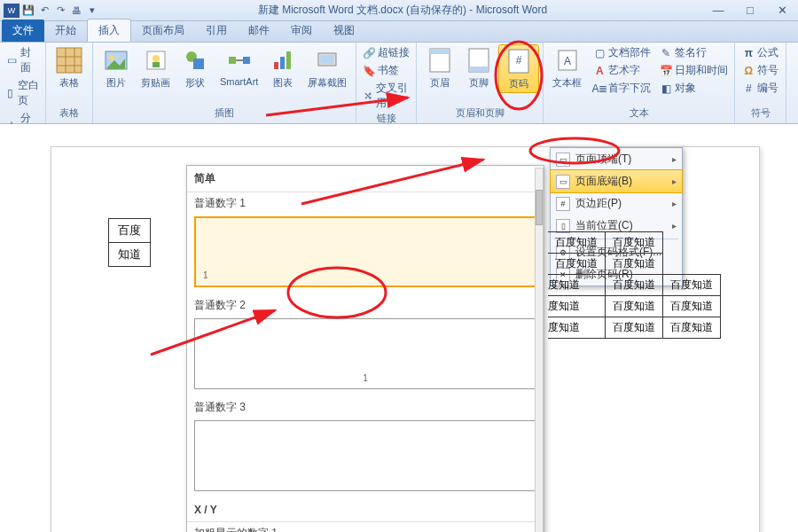 Image resolution: width=798 pixels, height=532 pixels. What do you see at coordinates (224, 113) in the screenshot?
I see `group-label: 插图` at bounding box center [224, 113].